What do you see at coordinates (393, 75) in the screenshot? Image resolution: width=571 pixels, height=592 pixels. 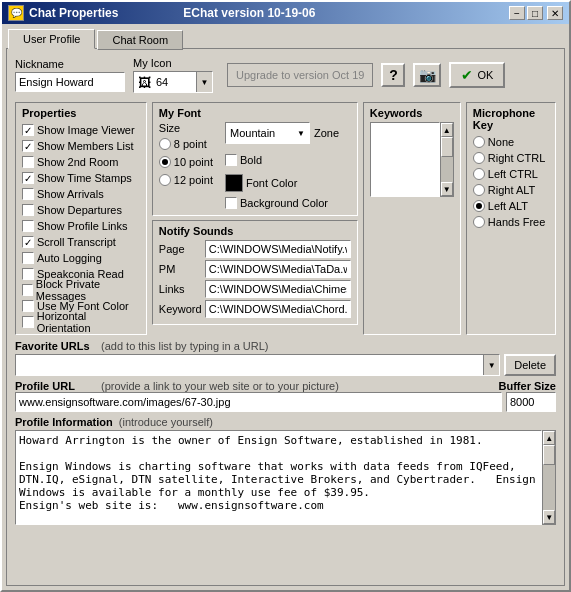 I see `help-button: ?` at bounding box center [393, 75].